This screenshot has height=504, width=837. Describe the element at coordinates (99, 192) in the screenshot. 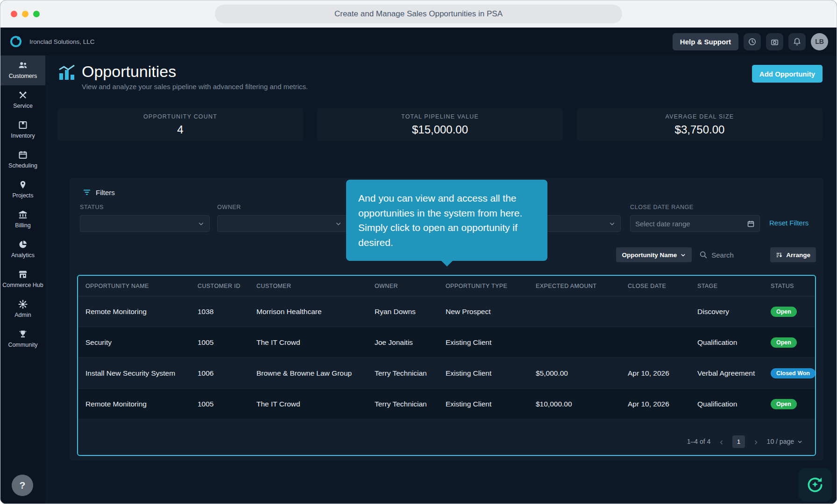

I see `filters-heading: Filters` at that location.